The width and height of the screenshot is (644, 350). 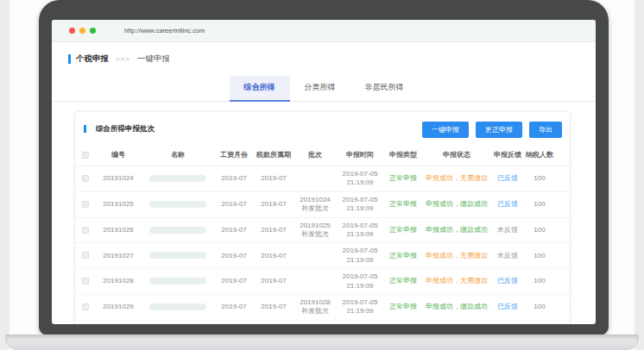 I want to click on batch-id-cell: 20191024, so click(x=118, y=179).